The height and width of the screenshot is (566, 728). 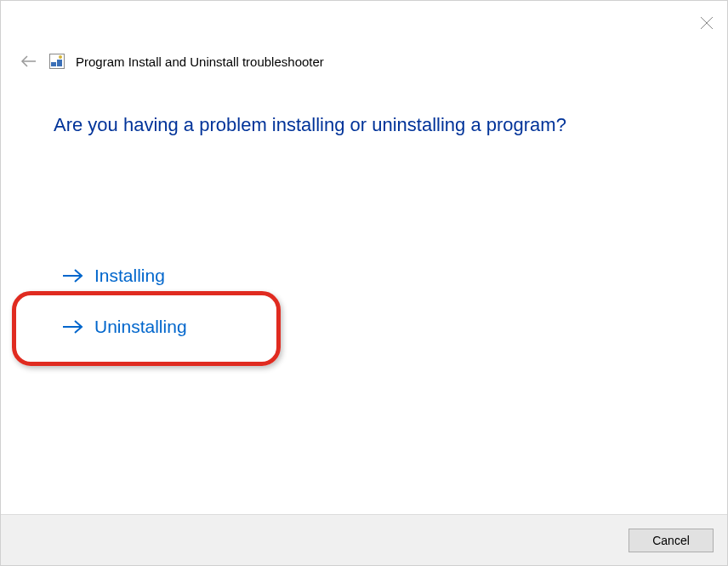 What do you see at coordinates (671, 540) in the screenshot?
I see `cancel-button: Cancel` at bounding box center [671, 540].